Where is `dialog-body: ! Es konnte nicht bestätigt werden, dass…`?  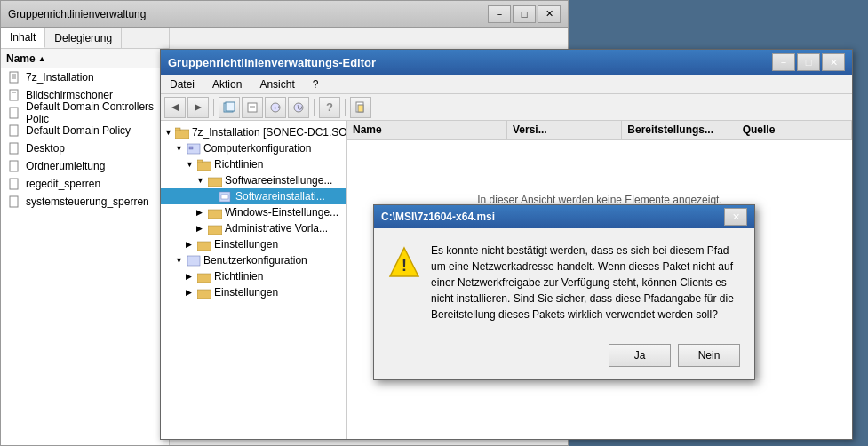
dialog-body: ! Es konnte nicht bestätigt werden, dass… is located at coordinates (564, 283).